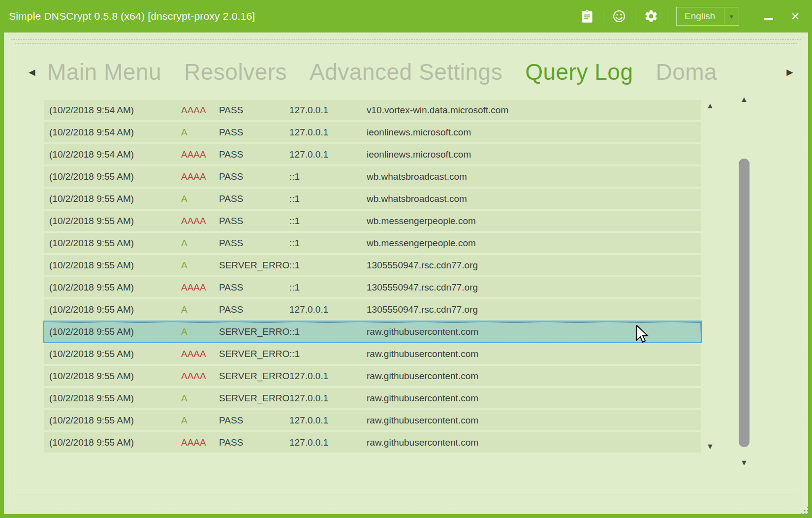 The image size is (812, 518). I want to click on list-scrollbar: ▲ ▼, so click(710, 276).